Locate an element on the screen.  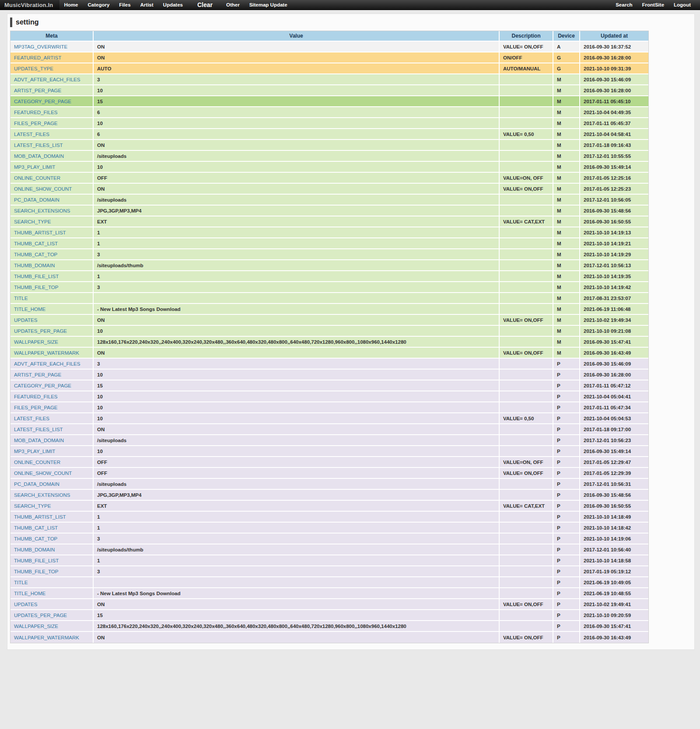
nav-item-frontsite: FrontSite is located at coordinates (653, 5).